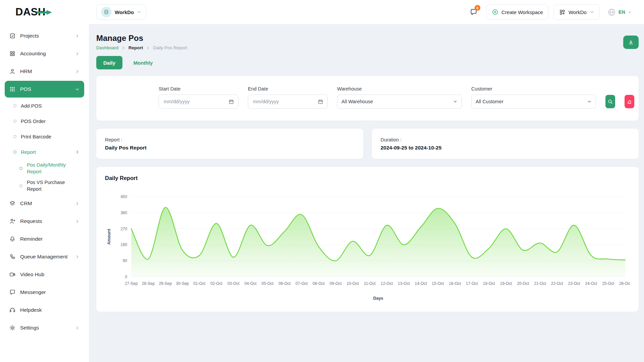  Describe the element at coordinates (251, 284) in the screenshot. I see `svg-text: 04-Oct` at that location.